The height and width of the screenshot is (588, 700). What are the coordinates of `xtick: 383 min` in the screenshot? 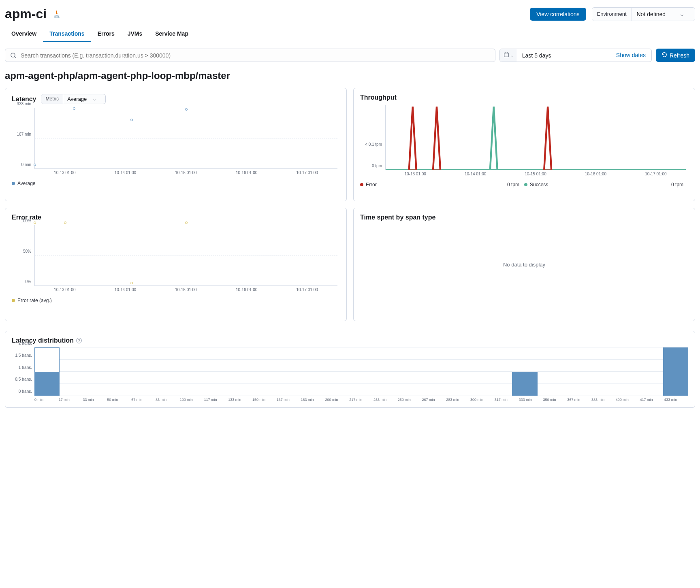 It's located at (604, 400).